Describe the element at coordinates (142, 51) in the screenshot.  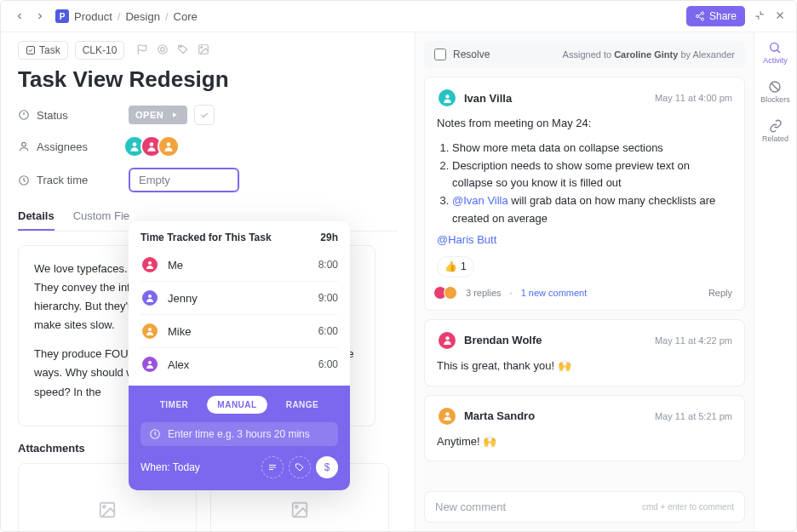
I see `flag-icon` at that location.